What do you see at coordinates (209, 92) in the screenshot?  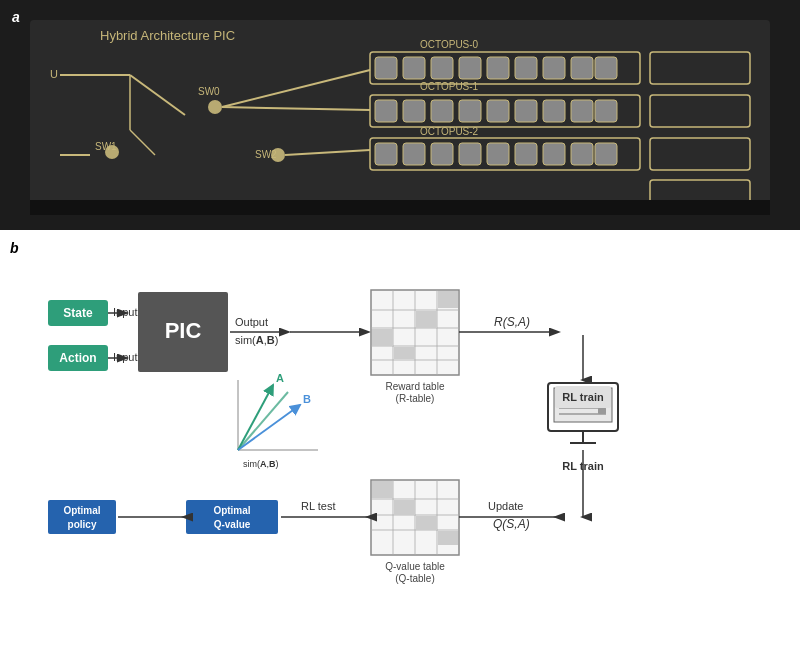 I see `sw0-label: SW0` at bounding box center [209, 92].